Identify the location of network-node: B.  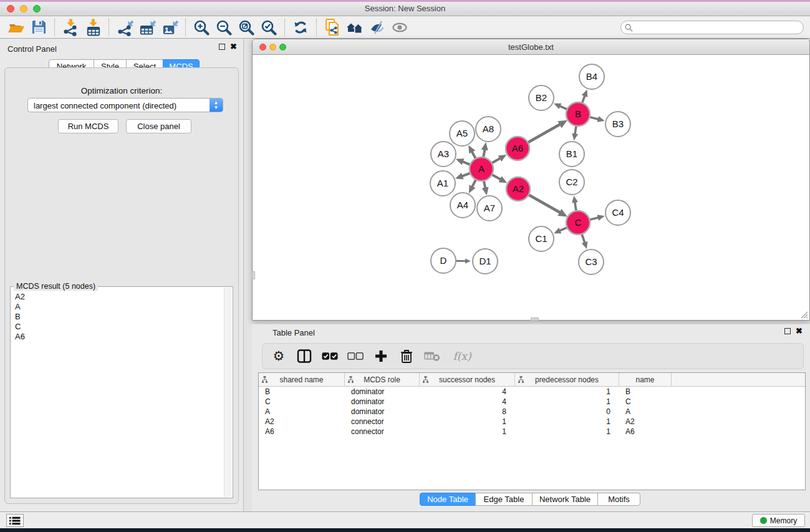
(578, 114).